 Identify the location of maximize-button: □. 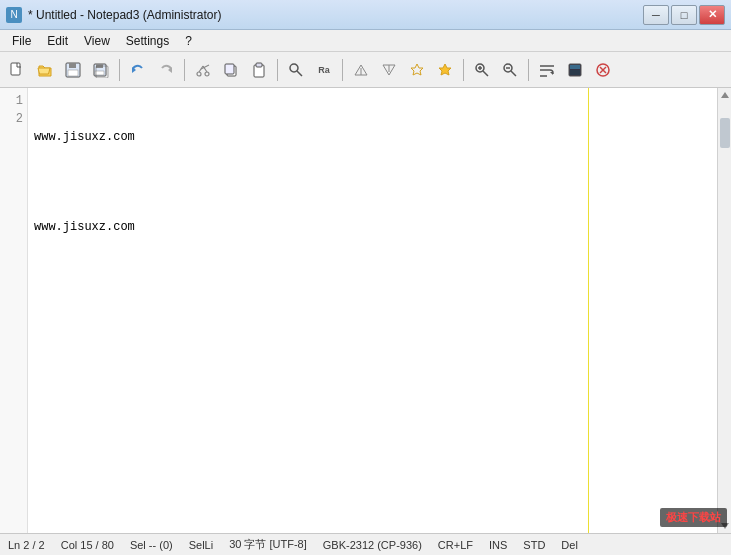
(684, 15).